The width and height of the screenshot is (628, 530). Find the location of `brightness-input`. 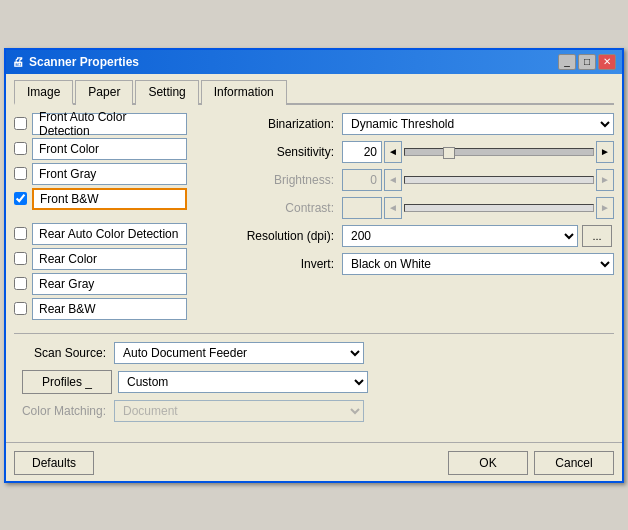

brightness-input is located at coordinates (362, 180).